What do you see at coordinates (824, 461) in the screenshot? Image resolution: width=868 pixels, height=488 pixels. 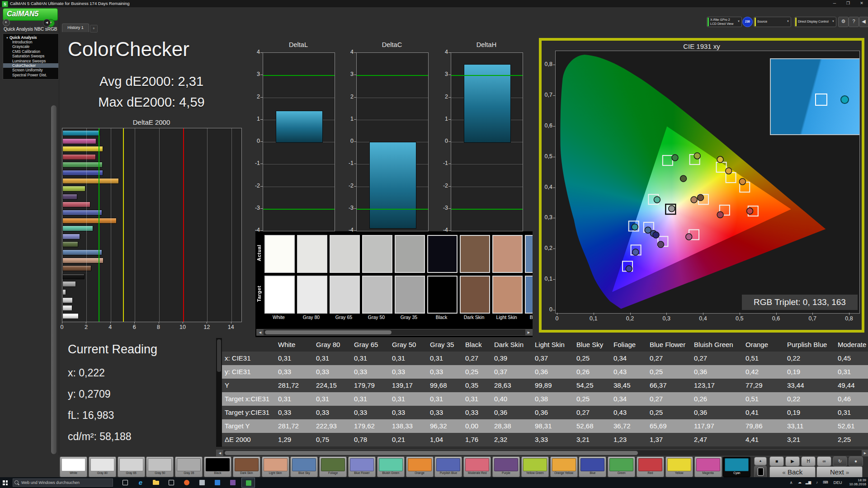 I see `continuous-button: ∞` at bounding box center [824, 461].